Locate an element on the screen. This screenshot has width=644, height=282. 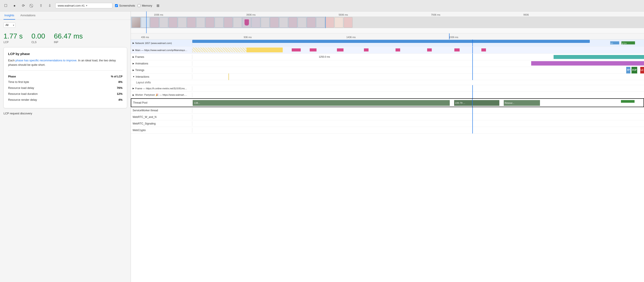
track-arrow-frame-metrix: ▶ is located at coordinates (134, 88).